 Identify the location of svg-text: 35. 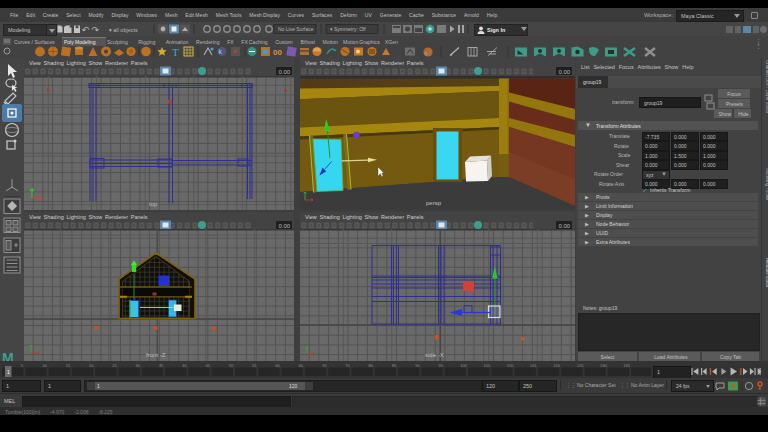
(162, 366).